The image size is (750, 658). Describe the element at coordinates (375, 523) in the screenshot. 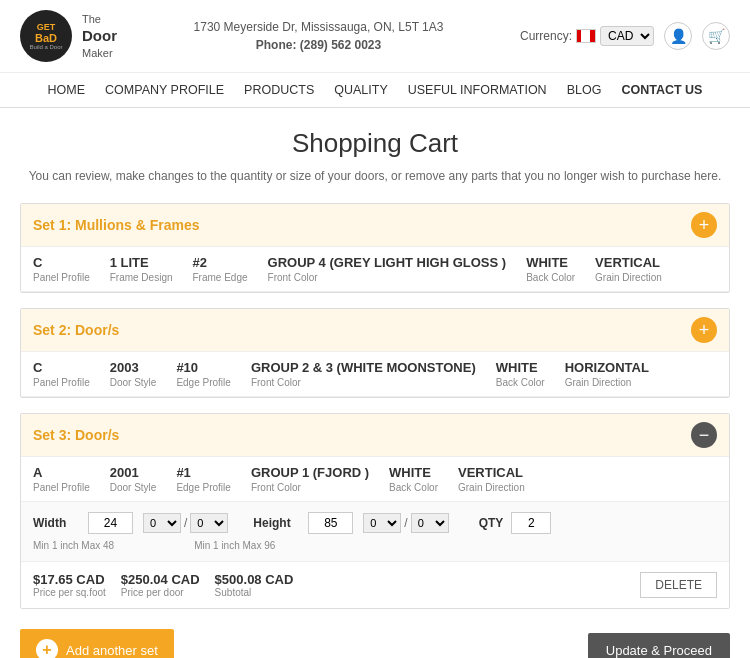

I see `dimensions-row: Width 0 / 0 Height 0 / 0 QTY` at that location.